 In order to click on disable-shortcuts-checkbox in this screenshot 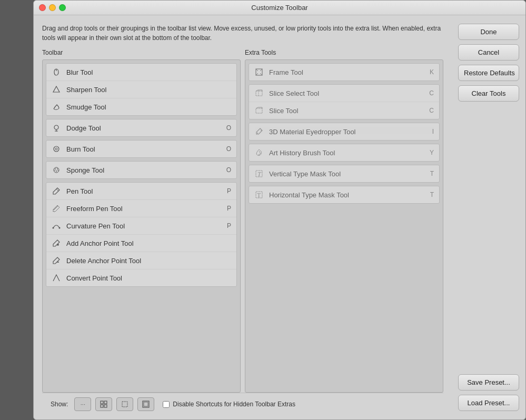, I will do `click(166, 404)`.